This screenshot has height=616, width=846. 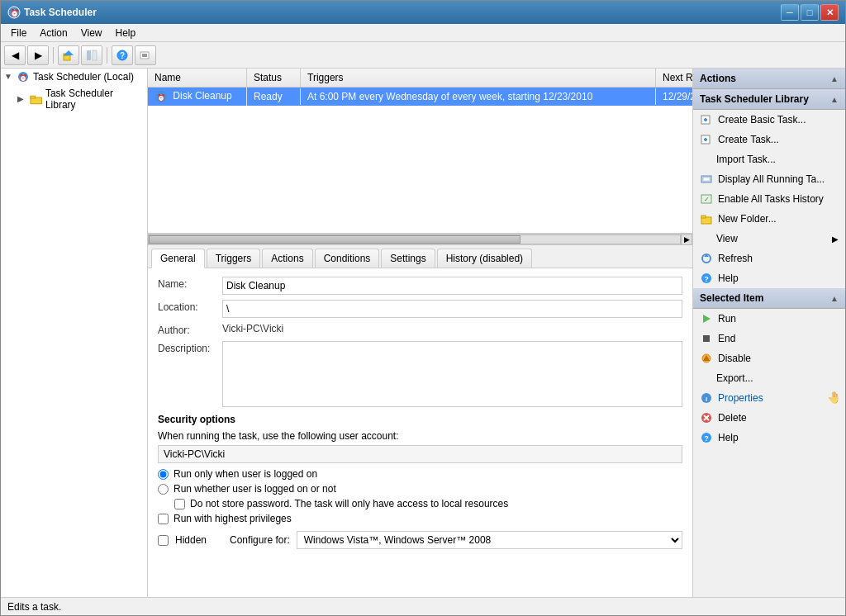 I want to click on action-export: Export..., so click(x=769, y=378).